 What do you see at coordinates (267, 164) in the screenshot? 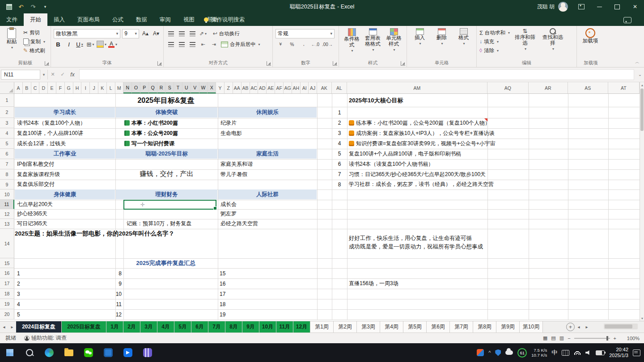
I see `cell-family-harmony: 家庭关系和谐` at bounding box center [267, 164].